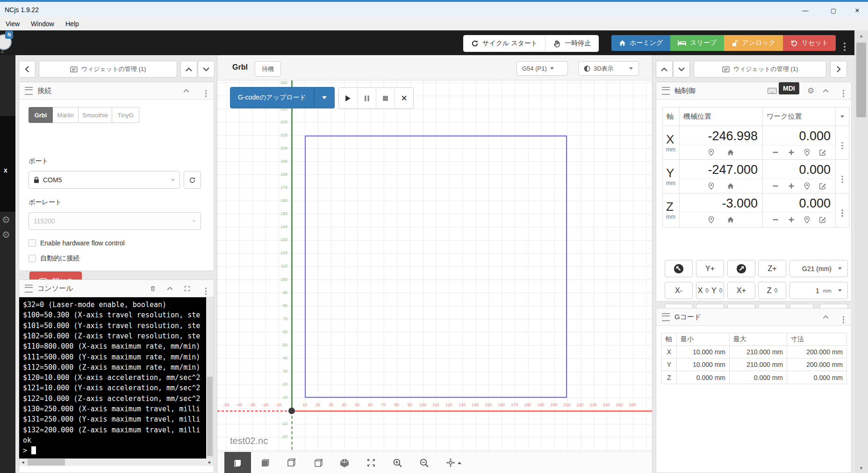 This screenshot has width=868, height=473. Describe the element at coordinates (845, 42) in the screenshot. I see `header-kebab-menu` at that location.